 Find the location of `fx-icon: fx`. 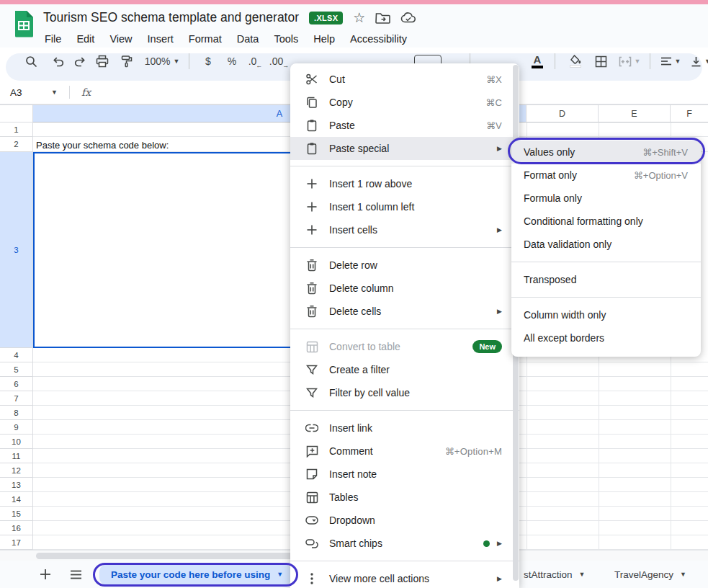

fx-icon: fx is located at coordinates (86, 92).